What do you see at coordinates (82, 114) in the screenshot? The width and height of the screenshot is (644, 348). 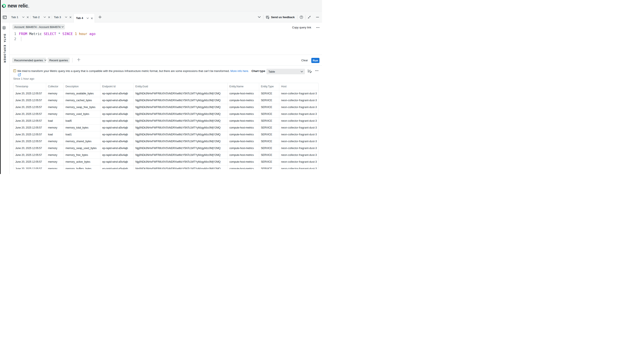 I see `table-cell: memory_used_bytes` at bounding box center [82, 114].